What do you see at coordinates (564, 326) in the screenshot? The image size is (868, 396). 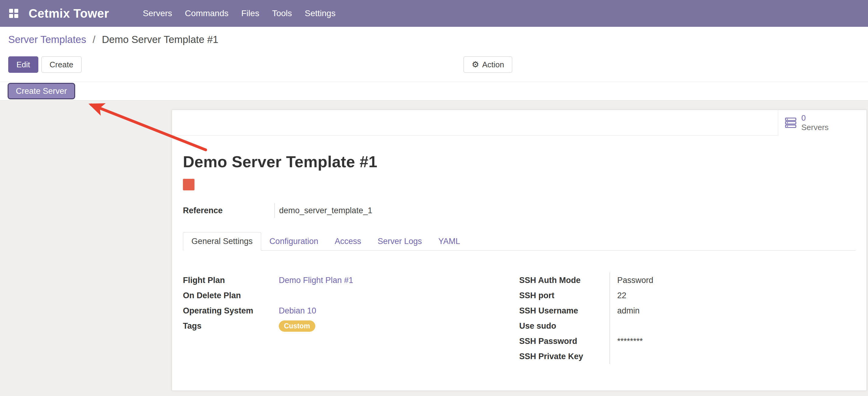 I see `field-use-sudo-label: Use sudo` at bounding box center [564, 326].